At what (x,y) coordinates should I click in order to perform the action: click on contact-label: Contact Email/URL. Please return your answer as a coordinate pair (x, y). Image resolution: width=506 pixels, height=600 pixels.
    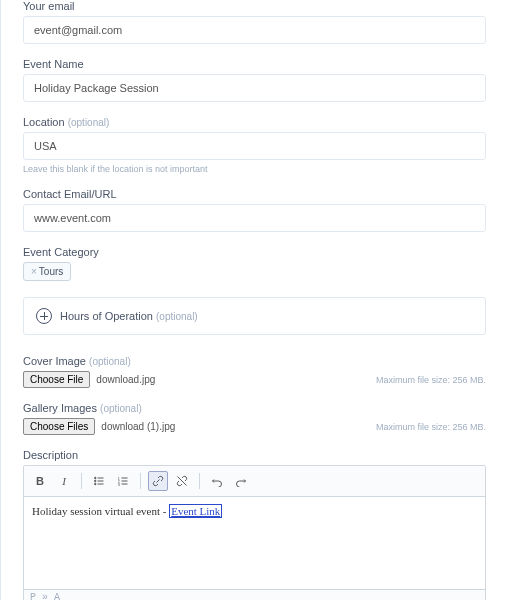
    Looking at the image, I should click on (254, 194).